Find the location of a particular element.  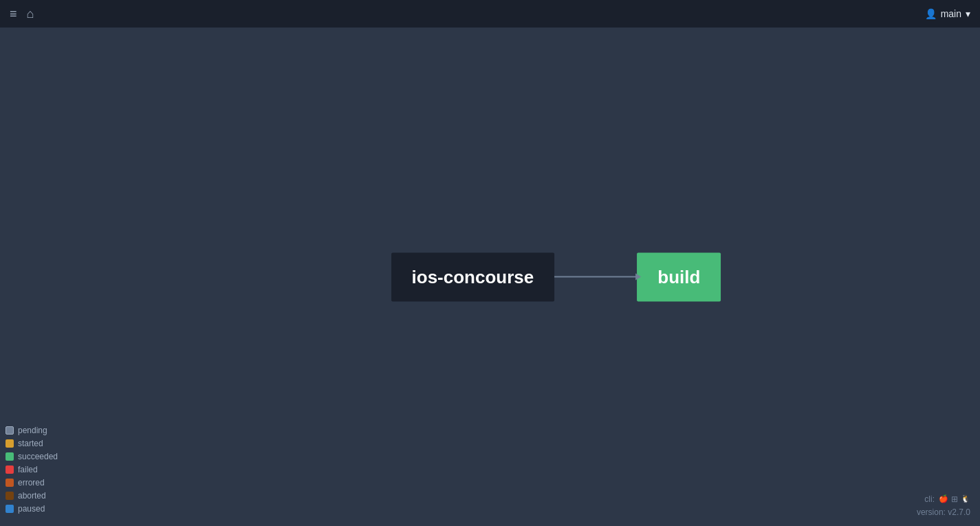

user-name: main is located at coordinates (951, 14).